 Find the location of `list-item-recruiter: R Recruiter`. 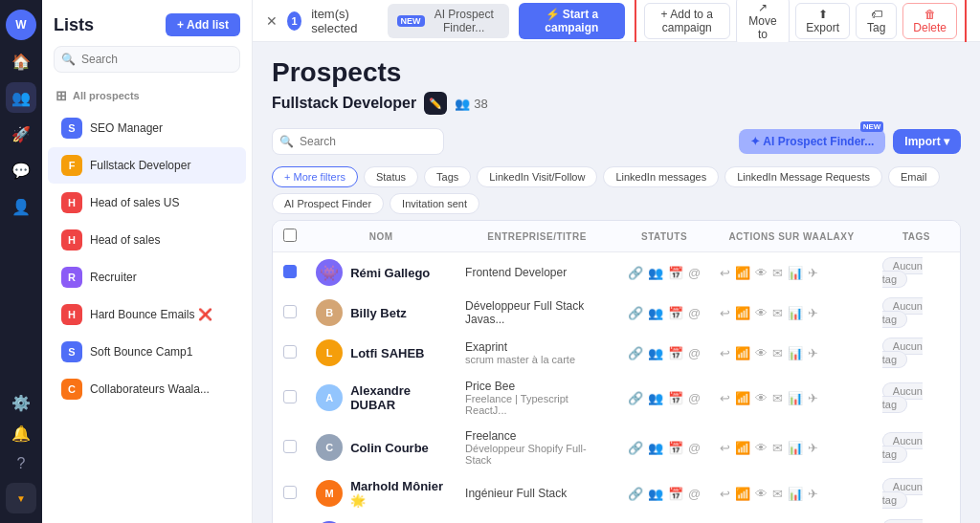

list-item-recruiter: R Recruiter is located at coordinates (147, 277).